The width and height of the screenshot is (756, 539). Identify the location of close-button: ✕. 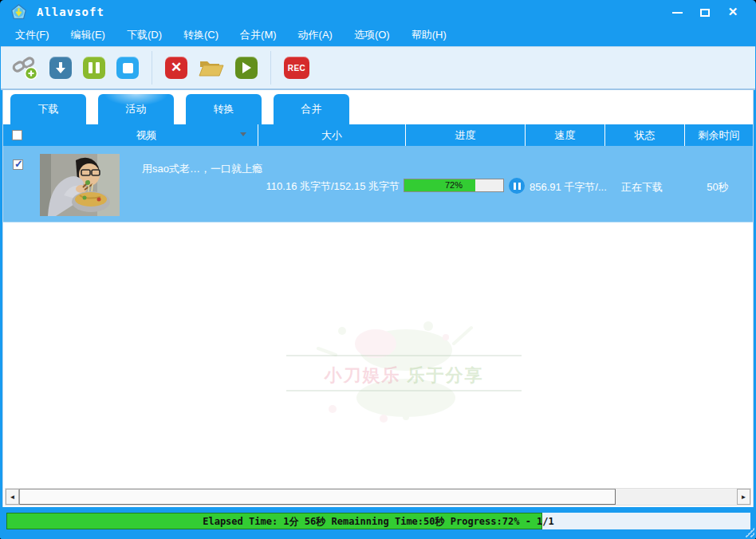
(733, 12).